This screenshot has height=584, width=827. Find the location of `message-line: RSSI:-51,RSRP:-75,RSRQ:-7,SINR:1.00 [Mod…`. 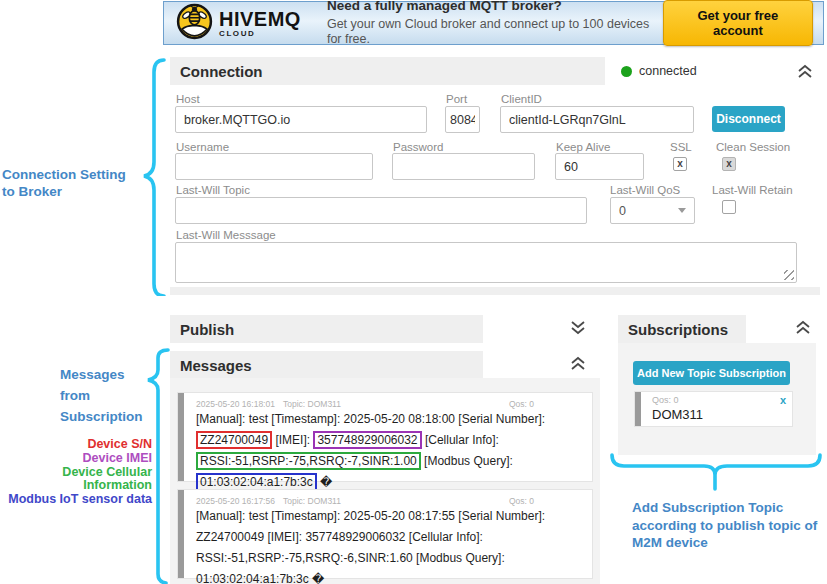

message-line: RSSI:-51,RSRP:-75,RSRQ:-7,SINR:1.00 [Mod… is located at coordinates (394, 462).